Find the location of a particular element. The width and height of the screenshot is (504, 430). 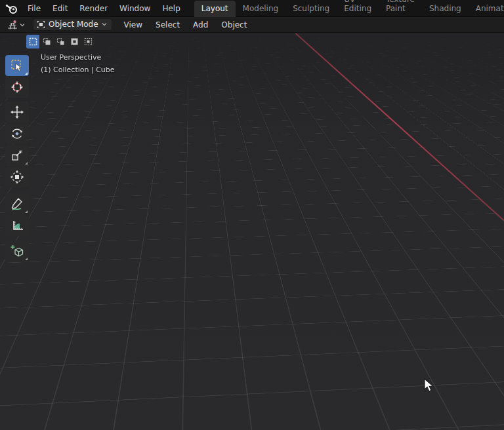

tab-texture-paint: Texture Paint is located at coordinates (400, 9).